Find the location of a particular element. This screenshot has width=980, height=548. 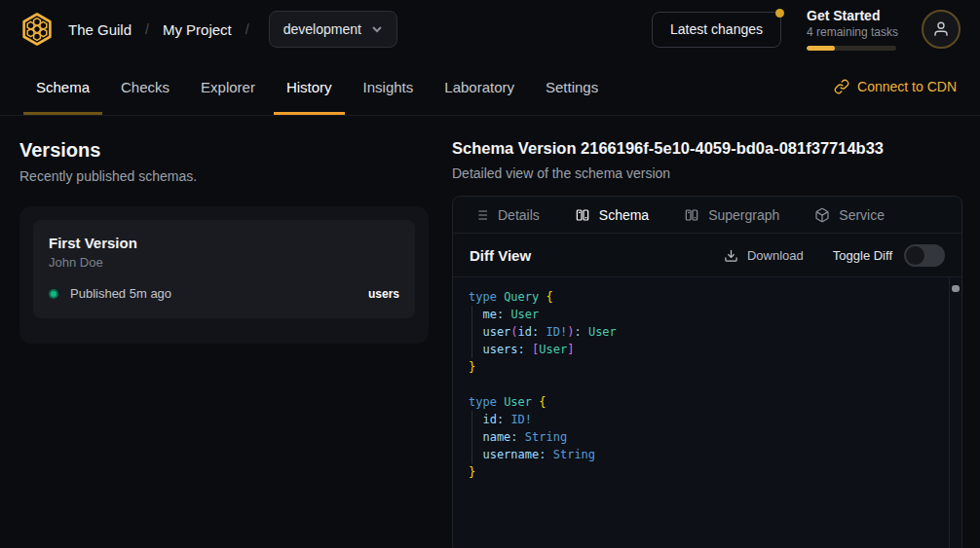

user-icon is located at coordinates (941, 29).